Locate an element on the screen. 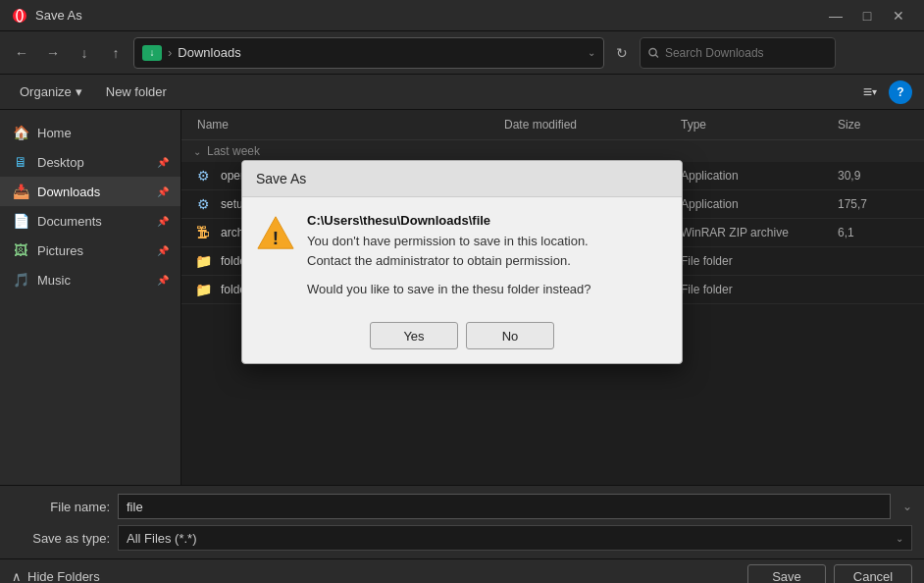  sidebar-item-desktop: 🖥 Desktop 📌 is located at coordinates (90, 162).